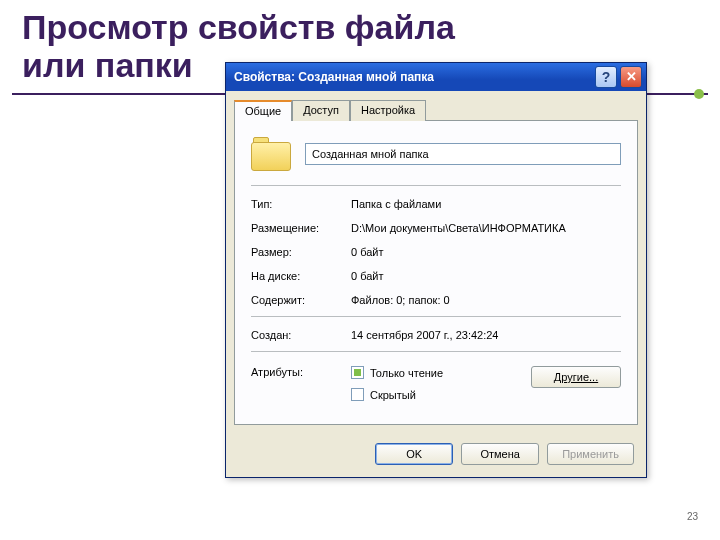 This screenshot has height=540, width=720. I want to click on value-contains: Файлов: 0; папок: 0, so click(486, 300).